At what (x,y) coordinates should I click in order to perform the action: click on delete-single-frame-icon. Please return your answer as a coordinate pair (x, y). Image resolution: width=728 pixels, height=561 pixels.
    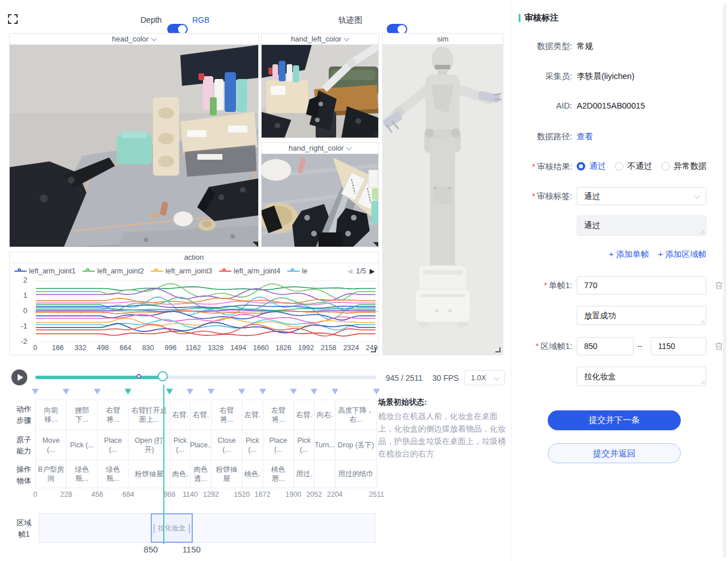
    Looking at the image, I should click on (719, 285).